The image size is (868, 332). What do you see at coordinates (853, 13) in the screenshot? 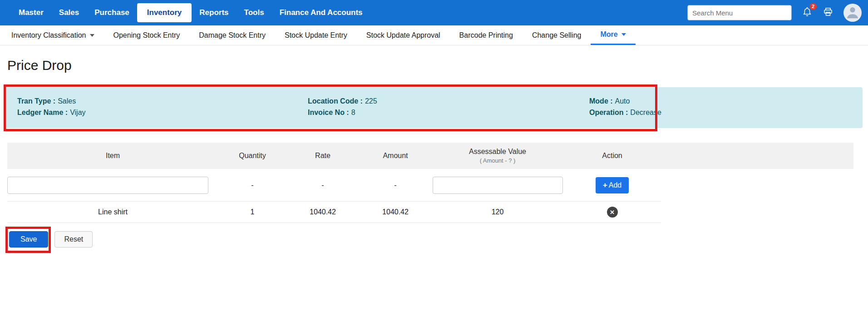
I see `person-icon` at bounding box center [853, 13].